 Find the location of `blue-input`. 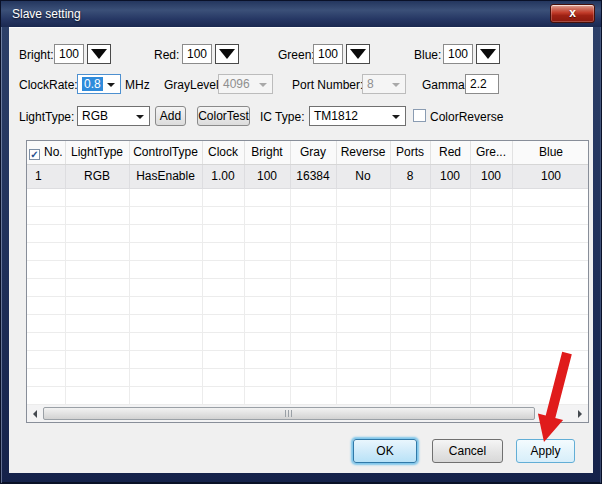

blue-input is located at coordinates (458, 54).